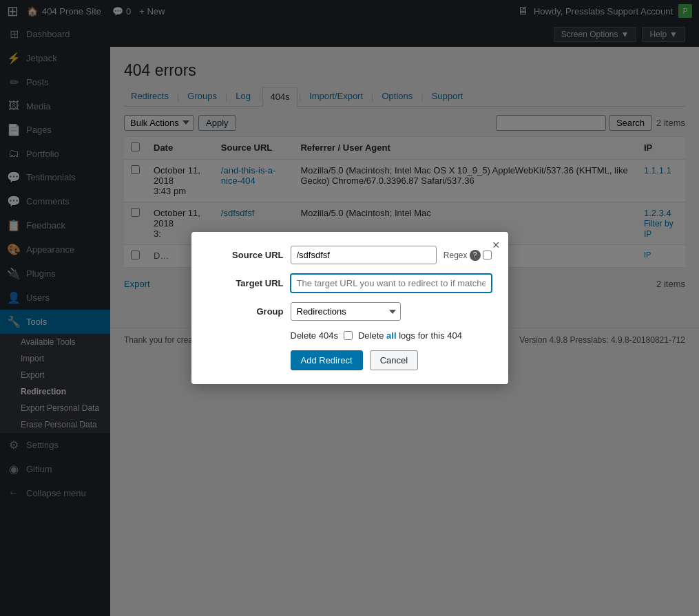 This screenshot has width=699, height=616. What do you see at coordinates (394, 361) in the screenshot?
I see `cancel-button: Cancel` at bounding box center [394, 361].